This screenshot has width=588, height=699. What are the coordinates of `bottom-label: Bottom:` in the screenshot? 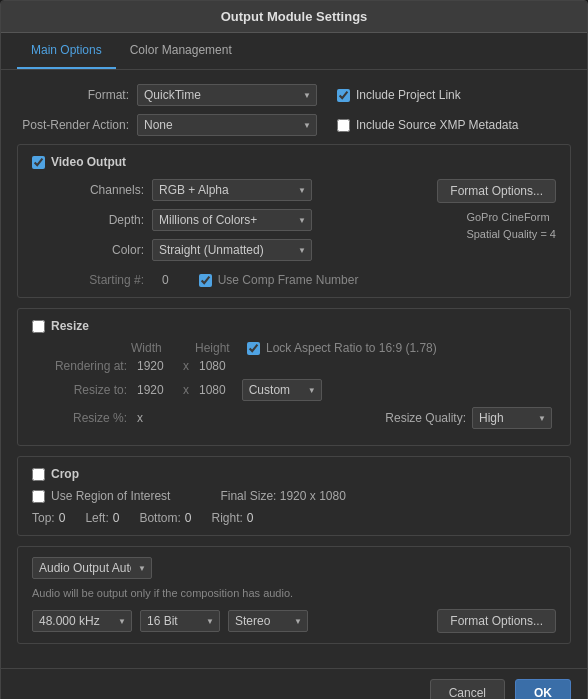 It's located at (160, 518).